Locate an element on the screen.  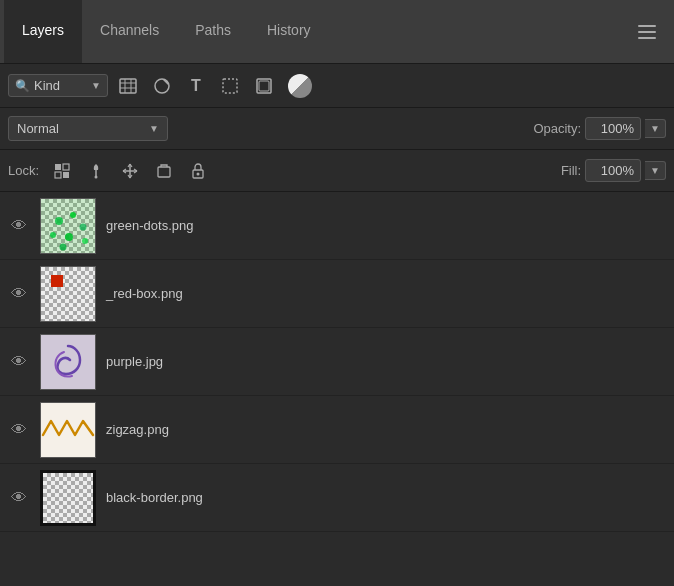
opacity-control: Opacity: 100% ▼ is located at coordinates (600, 128).